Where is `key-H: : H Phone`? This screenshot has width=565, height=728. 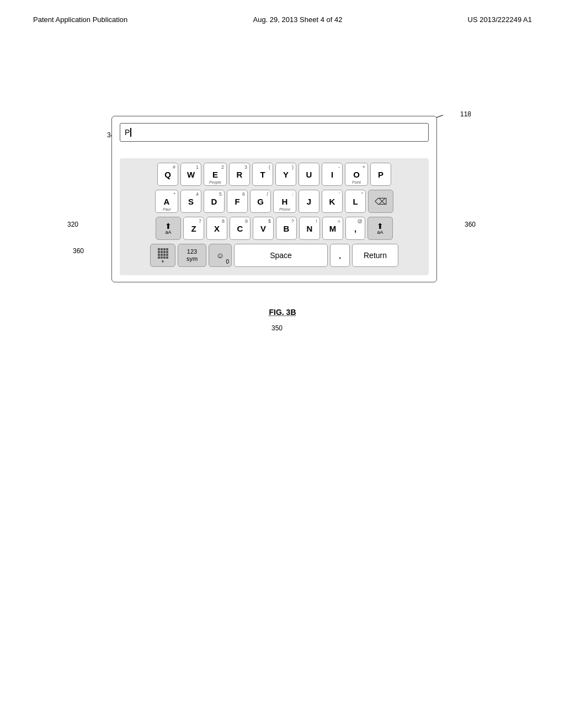
key-H: : H Phone is located at coordinates (285, 201).